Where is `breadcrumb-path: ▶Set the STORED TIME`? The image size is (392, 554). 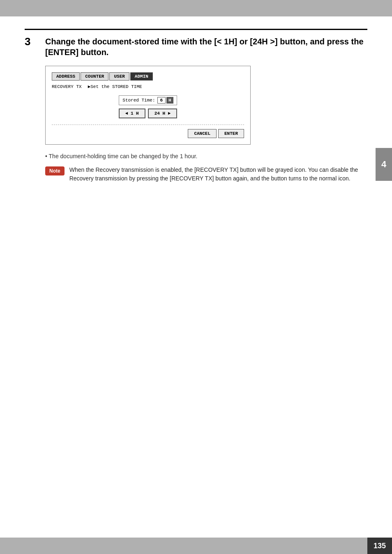 breadcrumb-path: ▶Set the STORED TIME is located at coordinates (115, 86).